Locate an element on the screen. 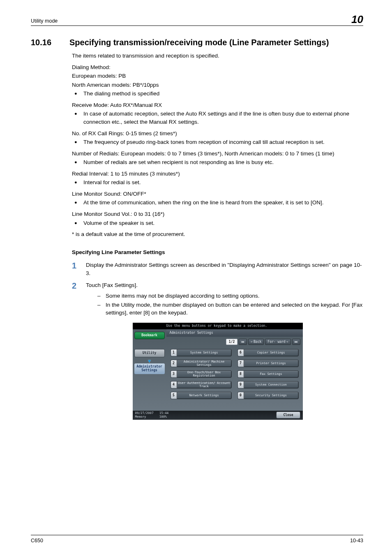 The image size is (392, 555). one-touch-user-box-button: One-Touch/User Box Registration is located at coordinates (204, 374).